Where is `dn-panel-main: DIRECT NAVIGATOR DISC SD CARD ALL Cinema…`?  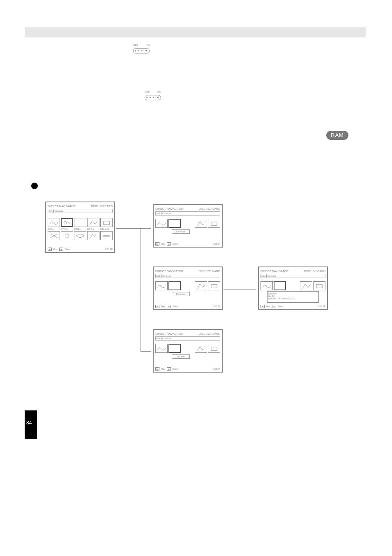 dn-panel-main: DIRECT NAVIGATOR DISC SD CARD ALL Cinema… is located at coordinates (80, 227).